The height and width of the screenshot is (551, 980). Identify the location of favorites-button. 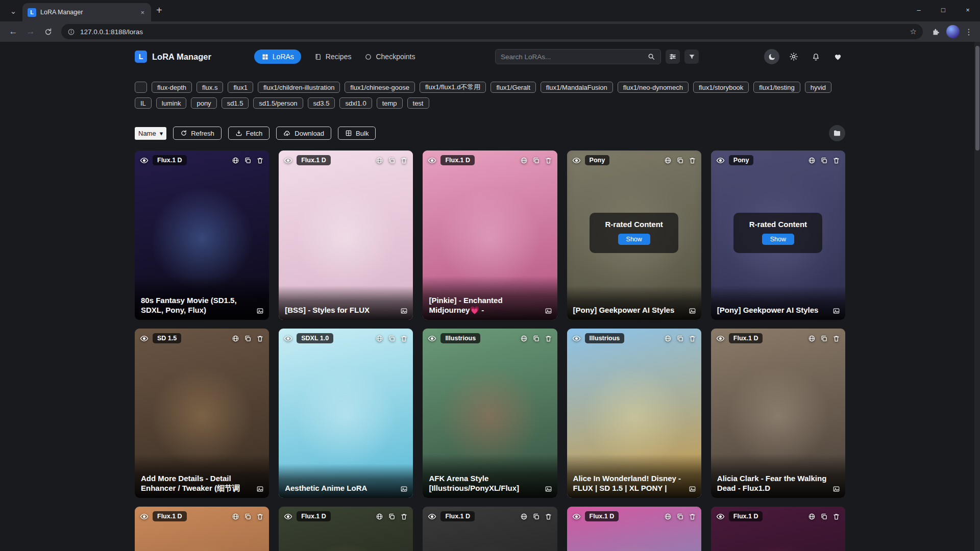
(838, 57).